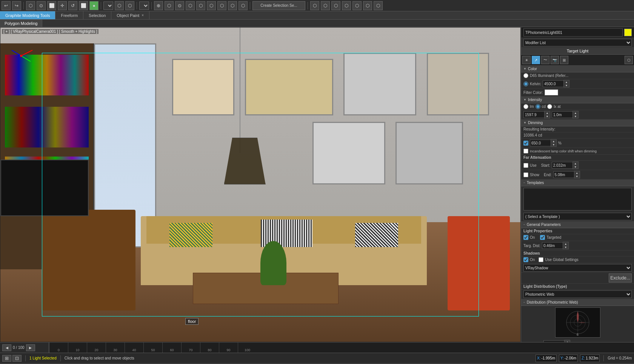  What do you see at coordinates (325, 6) in the screenshot?
I see `render2-button: ⬡` at bounding box center [325, 6].